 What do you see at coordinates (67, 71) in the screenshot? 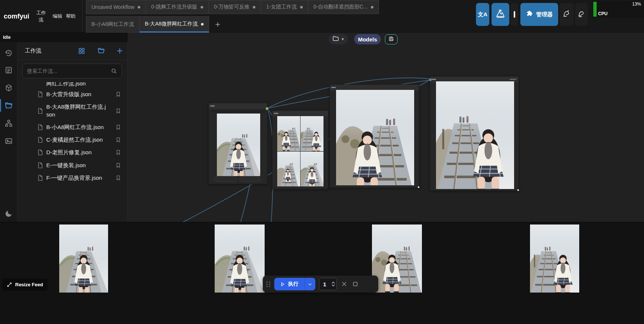
I see `search-input` at bounding box center [67, 71].